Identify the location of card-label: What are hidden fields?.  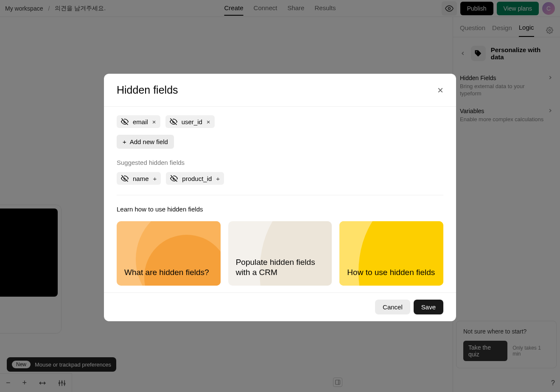
(167, 273).